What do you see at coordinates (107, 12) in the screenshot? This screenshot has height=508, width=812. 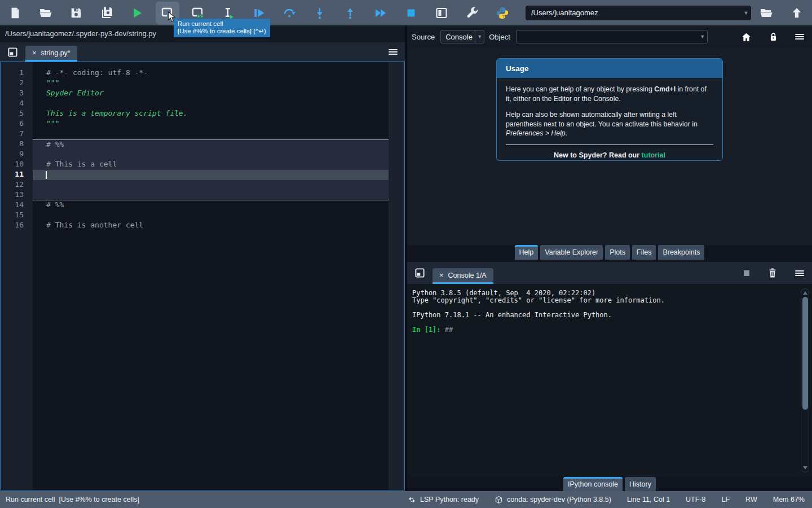 I see `save-all-button` at bounding box center [107, 12].